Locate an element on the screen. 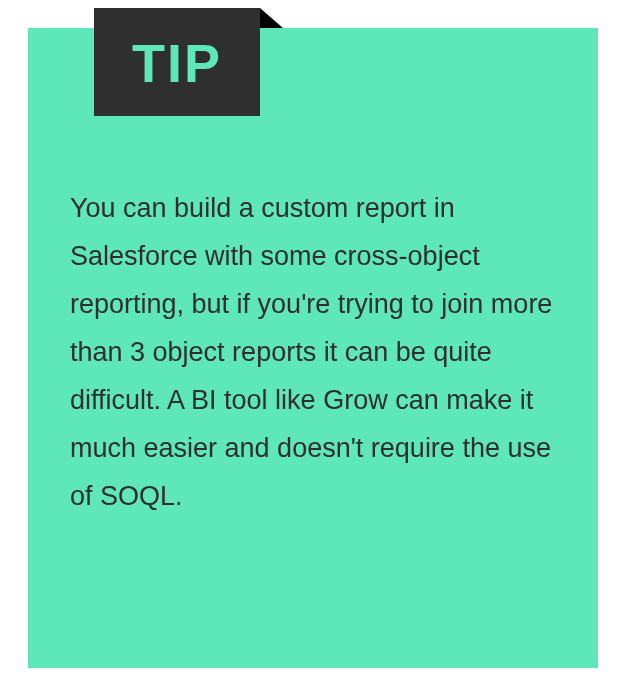 The width and height of the screenshot is (625, 682). tip-badge-wrapper: TIP is located at coordinates (177, 62).